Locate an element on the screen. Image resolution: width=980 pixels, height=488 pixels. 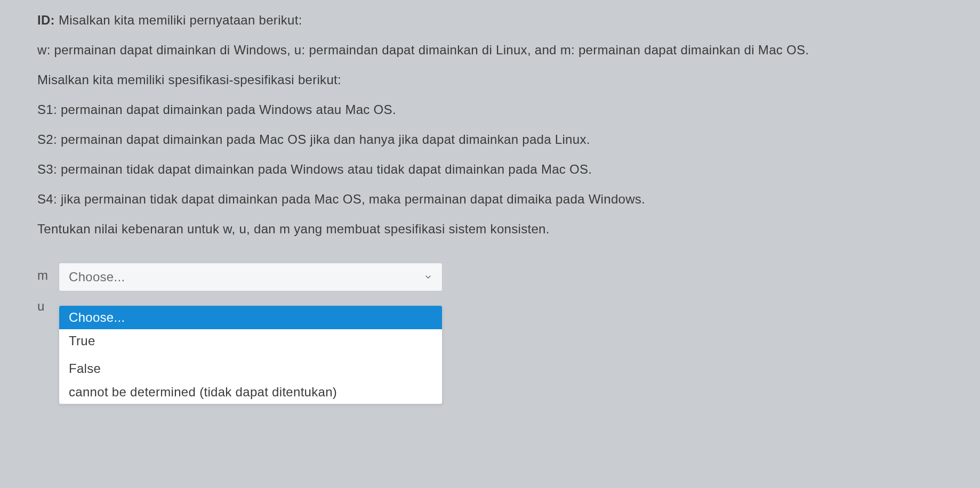
dropdown-option-choose: Choose... is located at coordinates (251, 318).